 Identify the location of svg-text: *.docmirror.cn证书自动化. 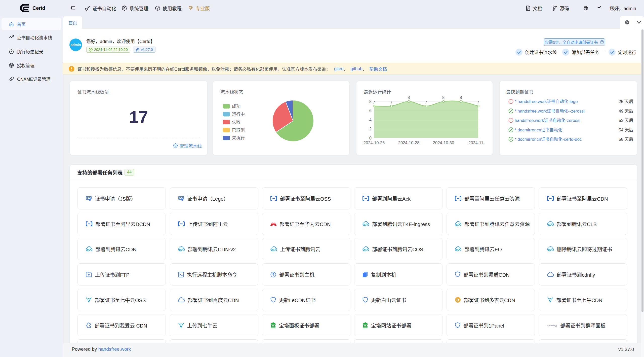
(539, 130).